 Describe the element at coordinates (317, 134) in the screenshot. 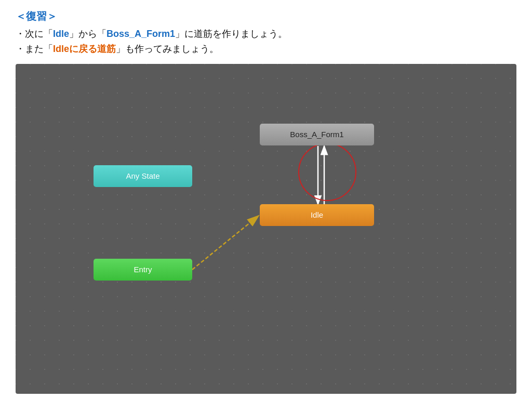

I see `boss-label: Boss_A_Form1` at that location.